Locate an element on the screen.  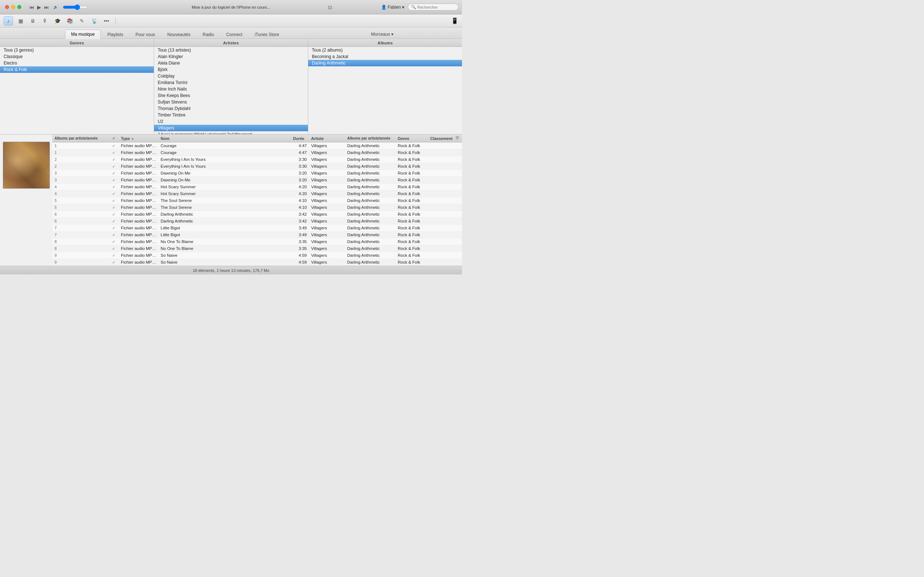
airplay-button: ⊡ is located at coordinates (330, 7).